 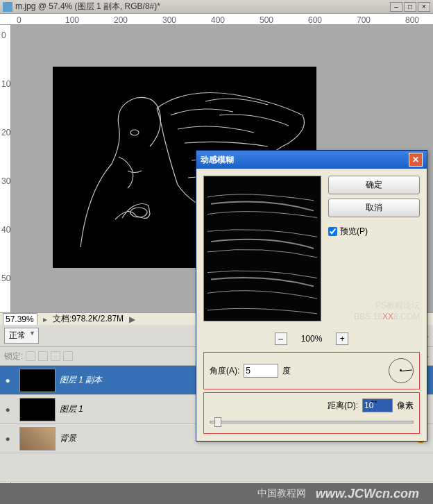 I want to click on ruler-tick: 700, so click(x=364, y=20).